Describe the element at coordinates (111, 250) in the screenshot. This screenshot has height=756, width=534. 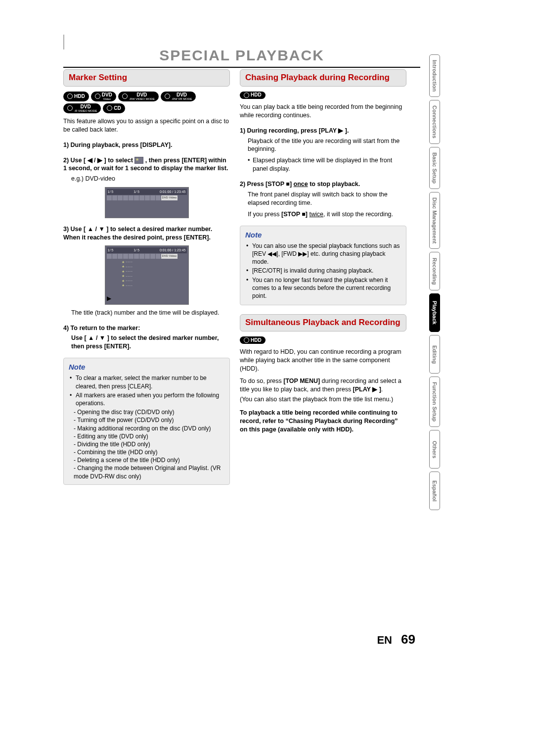
I see `osd2-title: 1/ 5` at that location.